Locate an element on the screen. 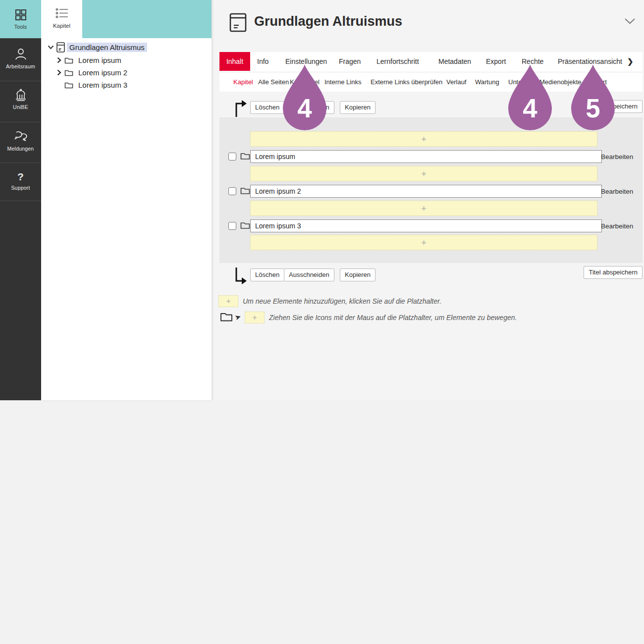  tree-node: Lorem ipsum 2 is located at coordinates (103, 72).